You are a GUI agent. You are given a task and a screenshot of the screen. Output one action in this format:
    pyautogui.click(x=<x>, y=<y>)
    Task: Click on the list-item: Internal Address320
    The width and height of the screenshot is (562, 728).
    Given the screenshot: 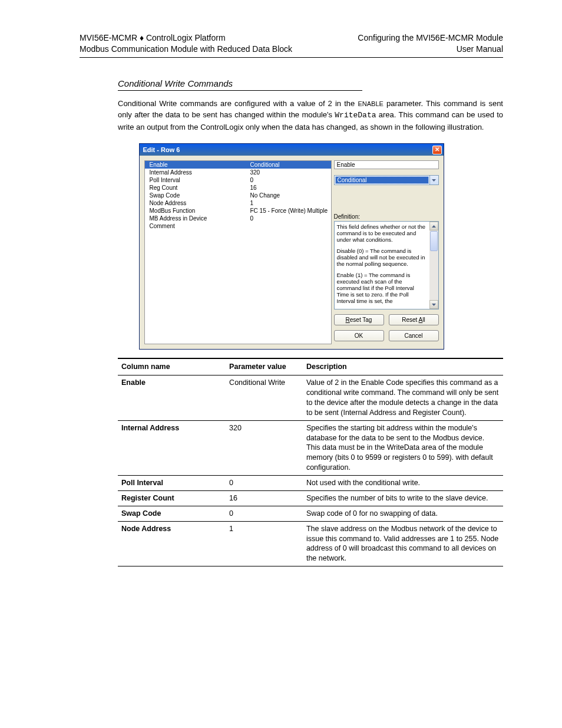 What is the action you would take?
    pyautogui.click(x=238, y=172)
    